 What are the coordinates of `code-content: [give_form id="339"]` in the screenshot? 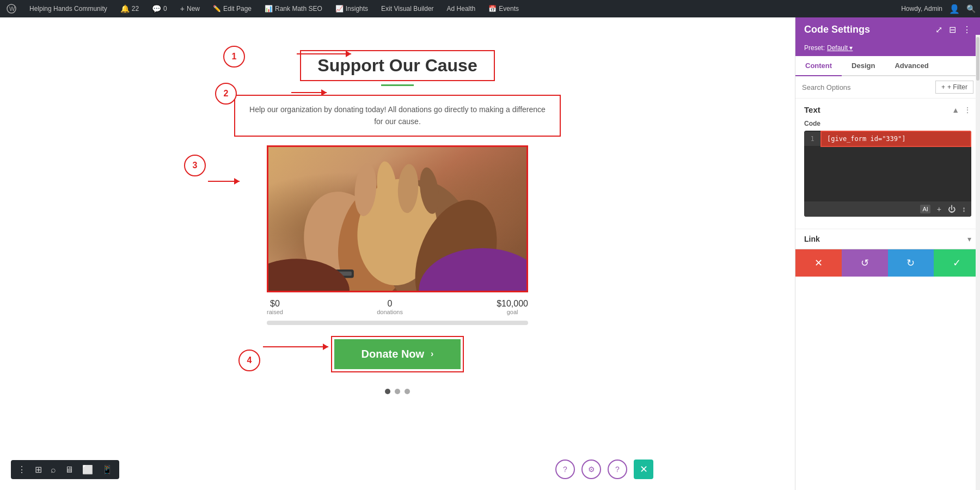 It's located at (896, 139).